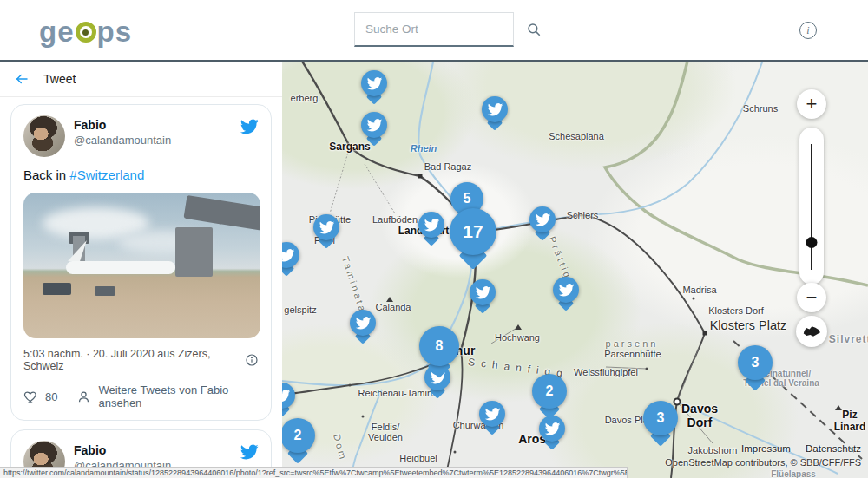  What do you see at coordinates (808, 30) in the screenshot?
I see `info-button: i` at bounding box center [808, 30].